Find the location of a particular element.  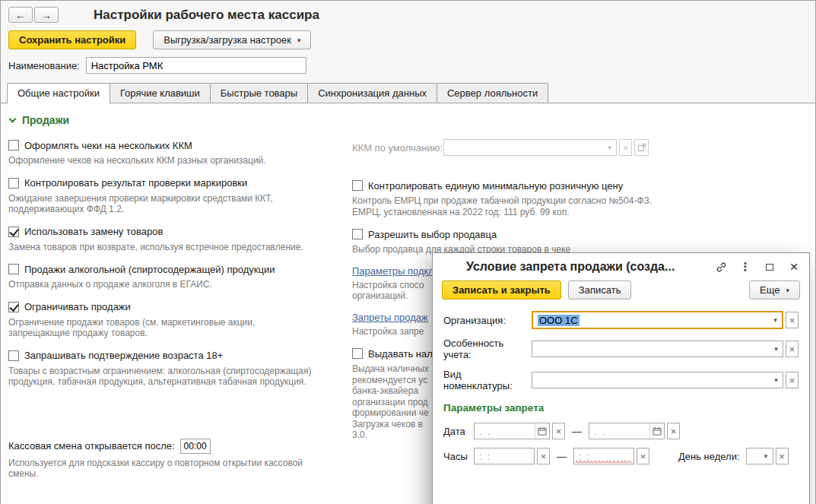

date-from-field: . . is located at coordinates (512, 431).